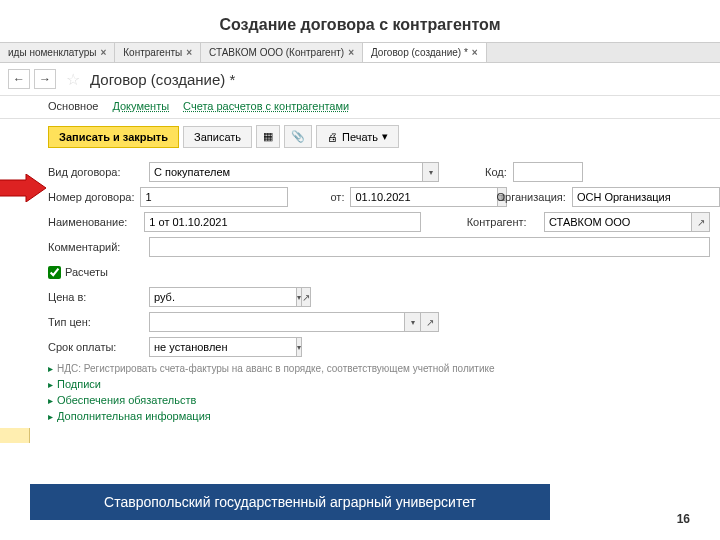 The height and width of the screenshot is (540, 720). Describe the element at coordinates (276, 52) in the screenshot. I see `tab-label: СТАВКОМ ООО (Контрагент)` at that location.